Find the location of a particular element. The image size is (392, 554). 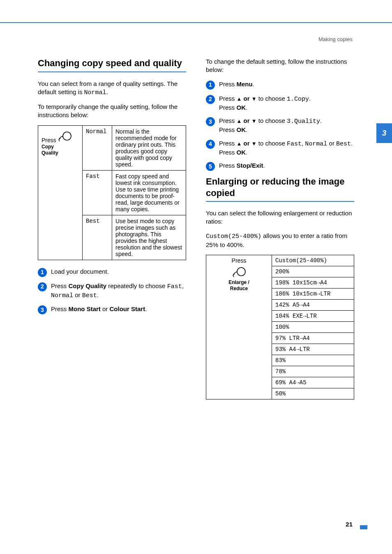

ratios-table: Press Enlarge / Reduce Custom(25-400%) 2… is located at coordinates (280, 327).